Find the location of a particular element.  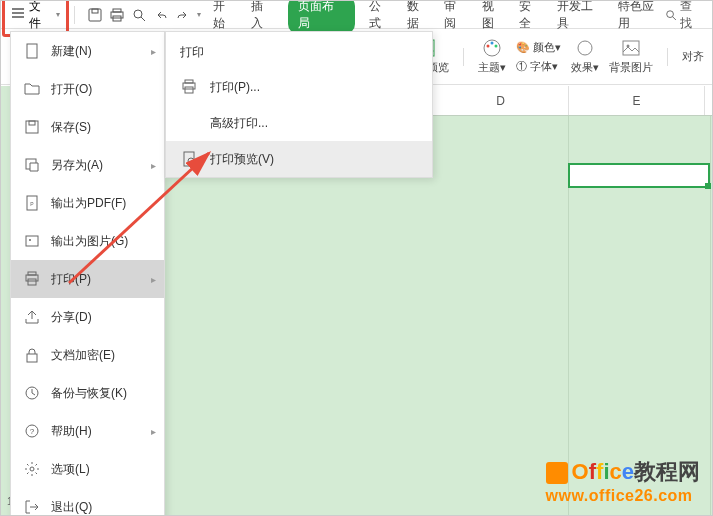

file-menu-saveas: 另存为(A)▸ is located at coordinates (88, 165).